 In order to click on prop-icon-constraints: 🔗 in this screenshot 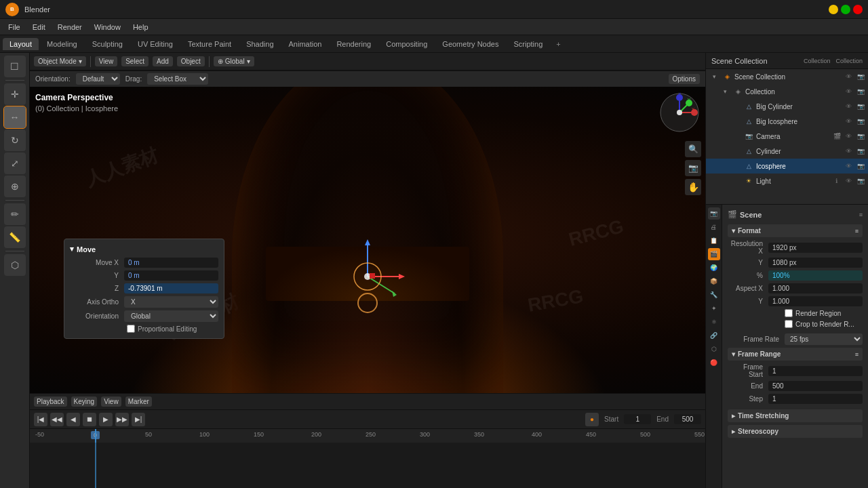, I will do `click(714, 336)`.